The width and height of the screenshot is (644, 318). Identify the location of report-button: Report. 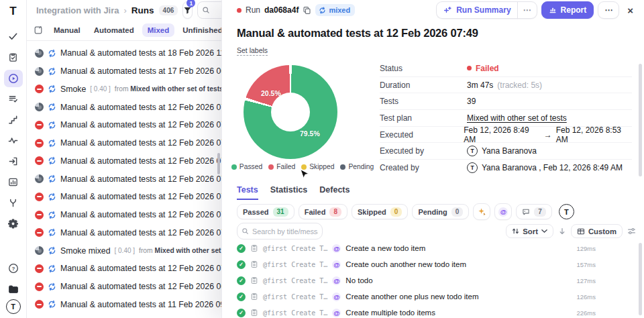
(568, 10).